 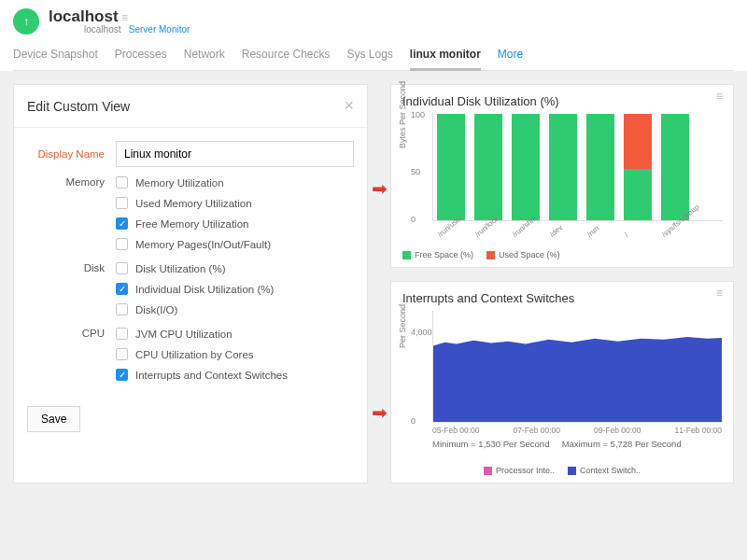 What do you see at coordinates (194, 355) in the screenshot?
I see `option-label: CPU Utilization by Cores` at bounding box center [194, 355].